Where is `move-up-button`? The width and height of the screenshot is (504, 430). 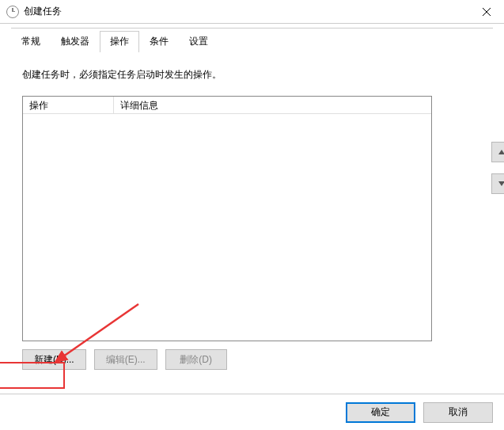
move-up-button is located at coordinates (498, 152).